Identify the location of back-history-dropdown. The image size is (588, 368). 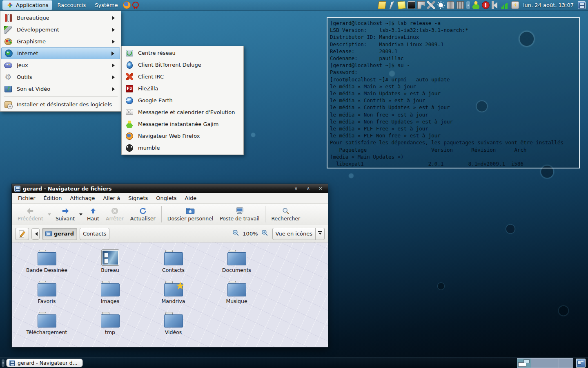
(49, 214).